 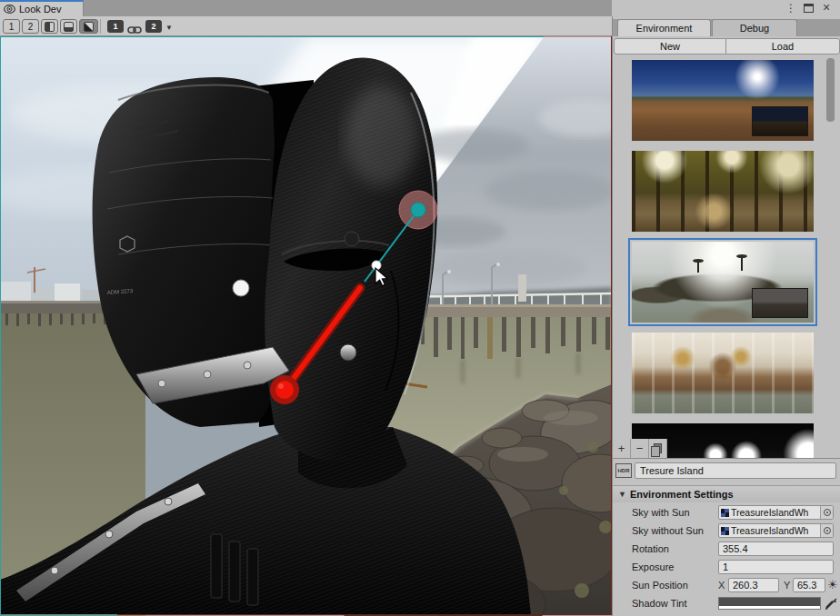 I want to click on duplicate-icon, so click(x=658, y=449).